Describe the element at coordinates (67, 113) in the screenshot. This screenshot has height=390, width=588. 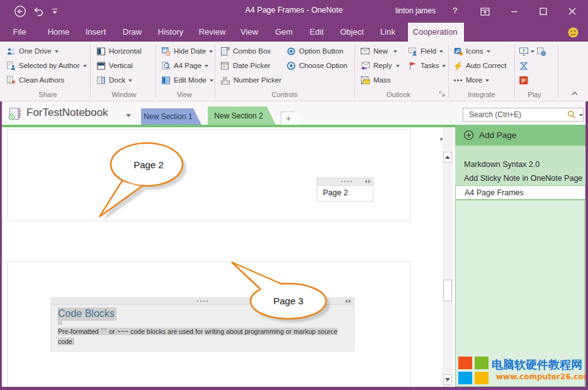
I see `notebook-title: ForTestNotebook` at that location.